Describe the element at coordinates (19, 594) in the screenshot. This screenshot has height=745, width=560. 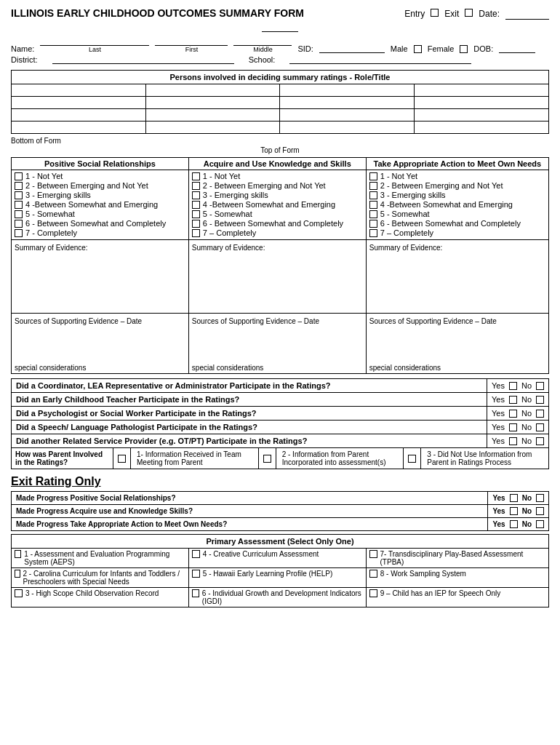
I see `primary-left-3-cb` at that location.